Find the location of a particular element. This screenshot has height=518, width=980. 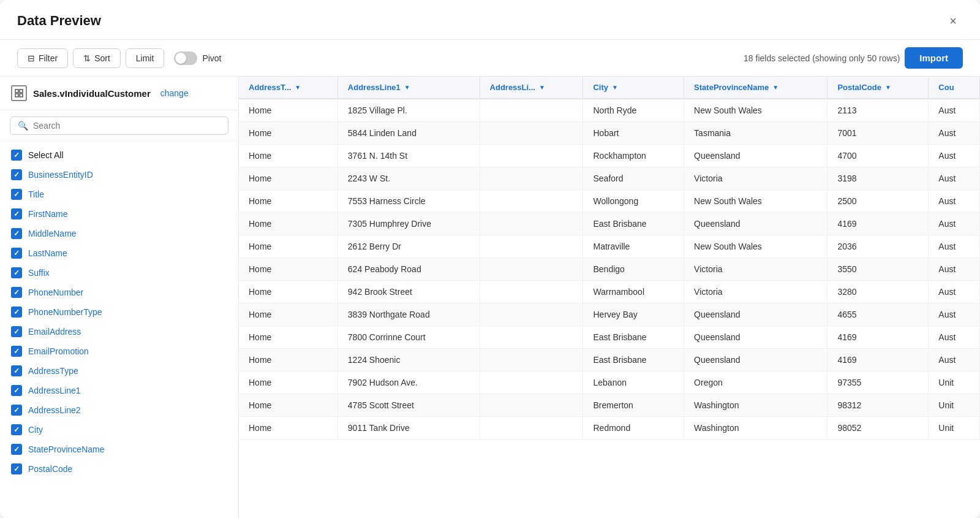

sort-button: ⇅ Sort is located at coordinates (97, 58).